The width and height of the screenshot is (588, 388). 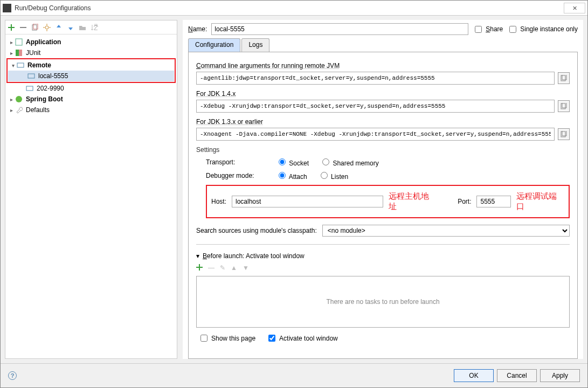 I want to click on dialog-button-bar: ? OK Cancel Apply, so click(x=294, y=375).